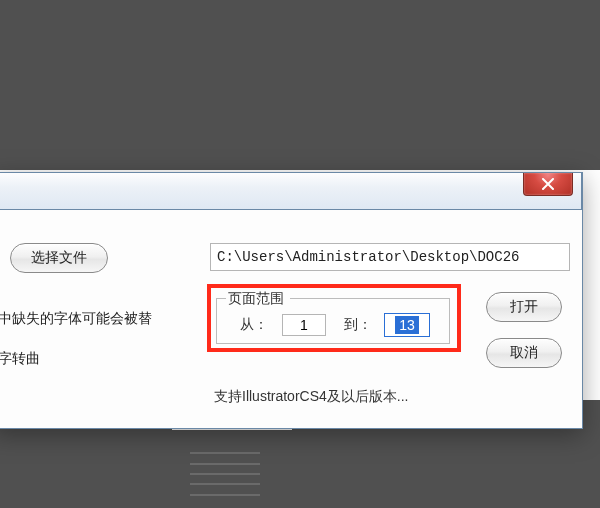 This screenshot has height=508, width=600. What do you see at coordinates (548, 184) in the screenshot?
I see `close-button` at bounding box center [548, 184].